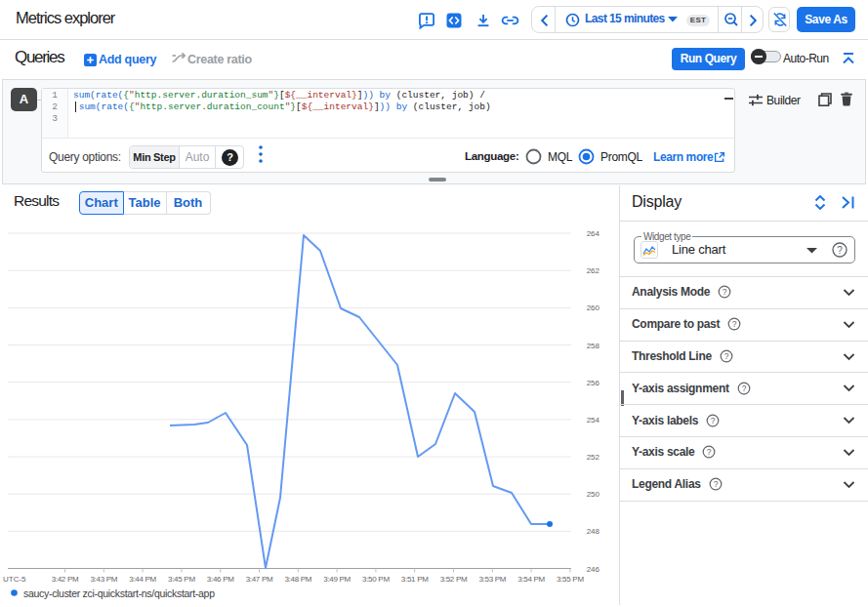 This screenshot has width=868, height=607. What do you see at coordinates (415, 580) in the screenshot?
I see `svg-text: 3:51 PM` at bounding box center [415, 580].